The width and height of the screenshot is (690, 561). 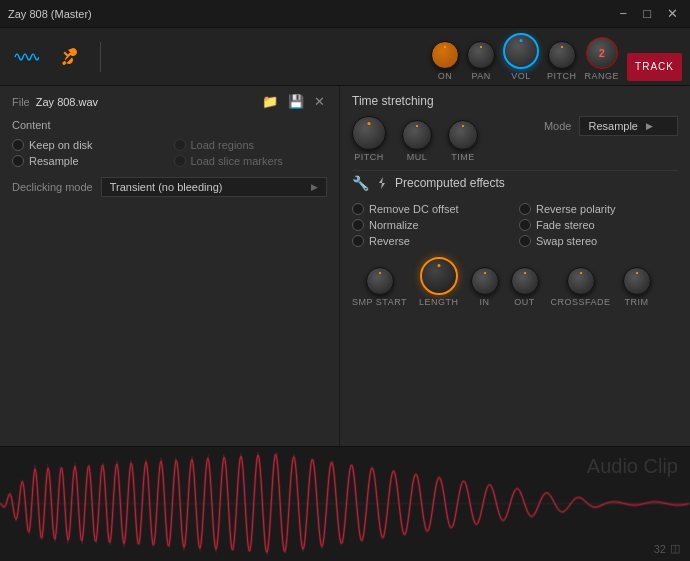 I want to click on crossfade-knob-item: CROSSFADE, so click(x=581, y=287).